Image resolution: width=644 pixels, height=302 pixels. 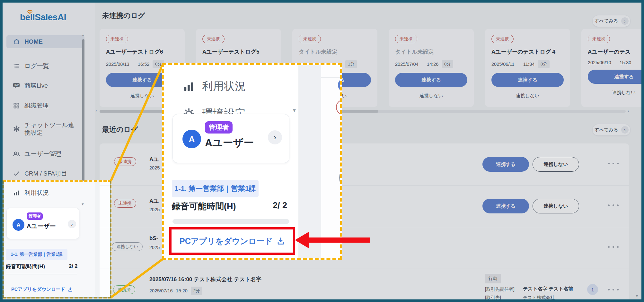 I want to click on view-all-button-unlinked: すべてみる ›, so click(x=612, y=21).